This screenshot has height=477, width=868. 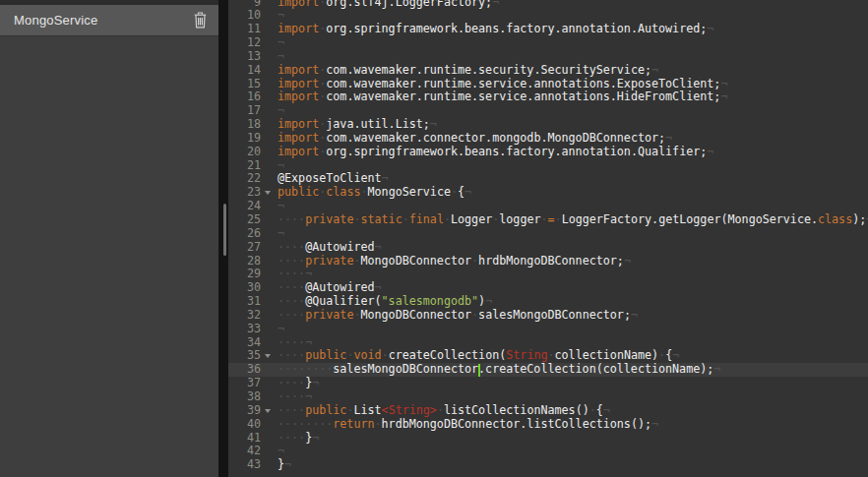 I want to click on code-line: 37····}¬, so click(x=548, y=384).